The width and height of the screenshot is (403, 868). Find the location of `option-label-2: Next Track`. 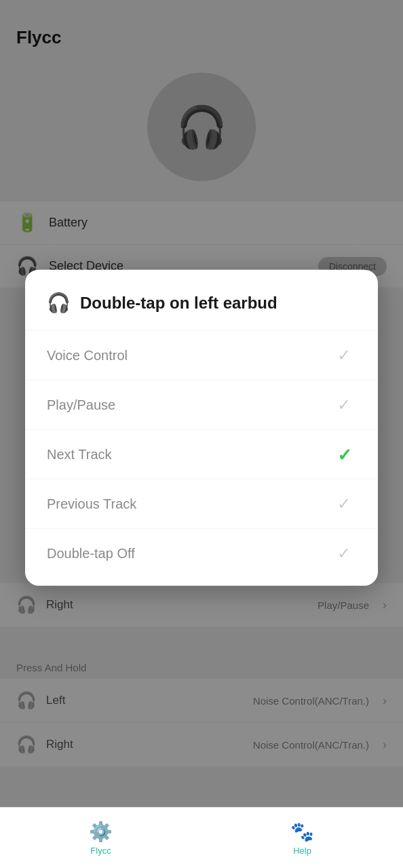

option-label-2: Next Track is located at coordinates (79, 454).